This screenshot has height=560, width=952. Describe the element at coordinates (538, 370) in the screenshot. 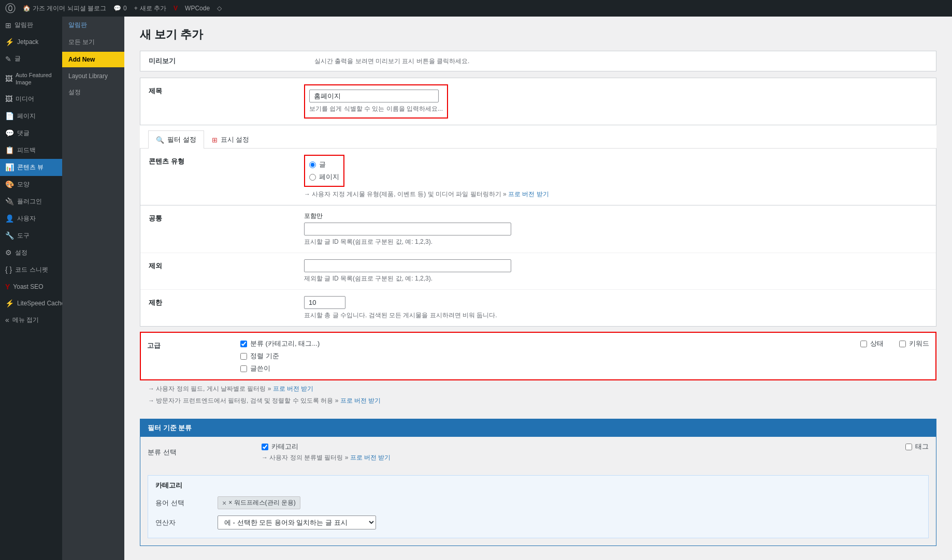

I see `advanced-area: 고급 분류 (카테고리, 태그...) 정렬 기준` at that location.